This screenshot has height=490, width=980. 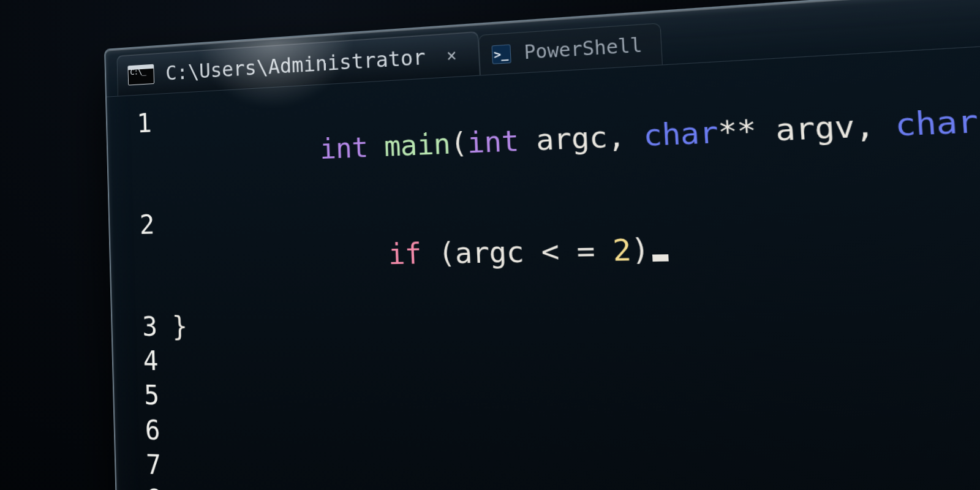 I want to click on text-cursor, so click(x=660, y=258).